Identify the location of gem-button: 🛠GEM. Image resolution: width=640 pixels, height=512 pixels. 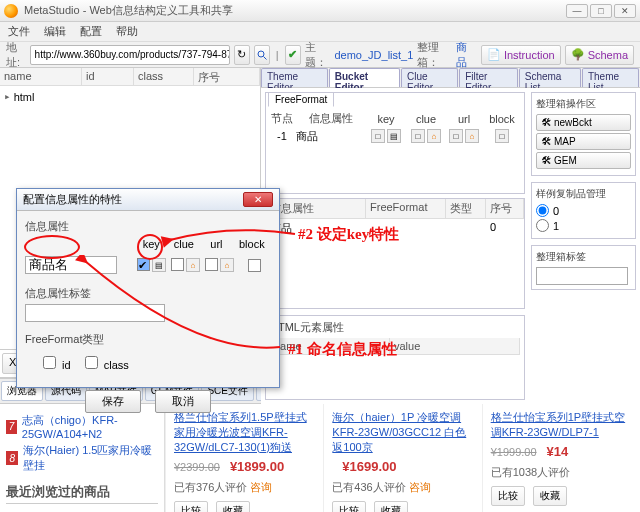
(584, 160).